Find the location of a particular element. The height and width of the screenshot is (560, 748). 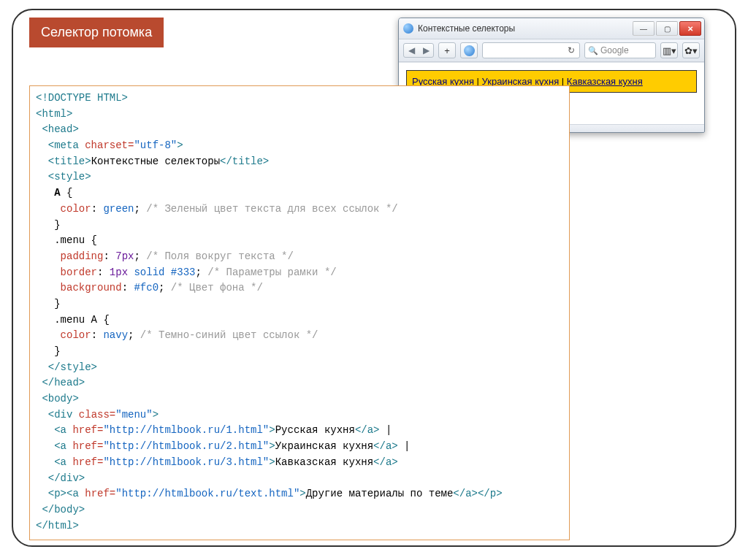

search-icon: 🔍 is located at coordinates (593, 51).